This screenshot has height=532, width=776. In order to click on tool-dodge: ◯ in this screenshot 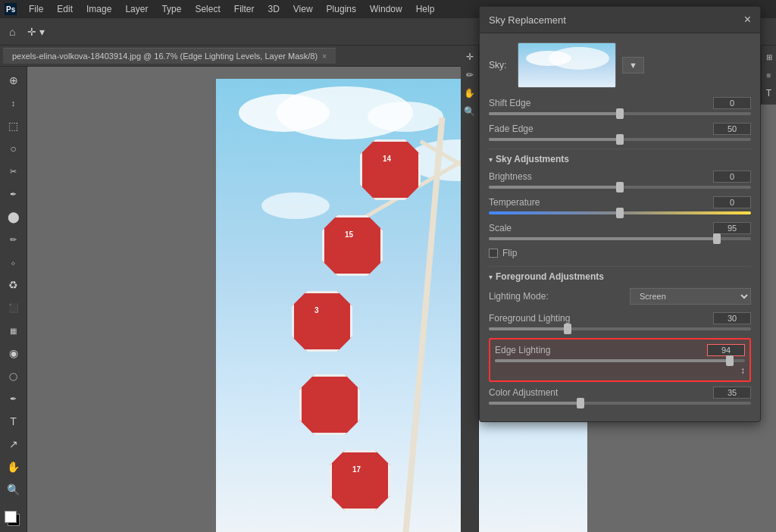, I will do `click(14, 376)`.